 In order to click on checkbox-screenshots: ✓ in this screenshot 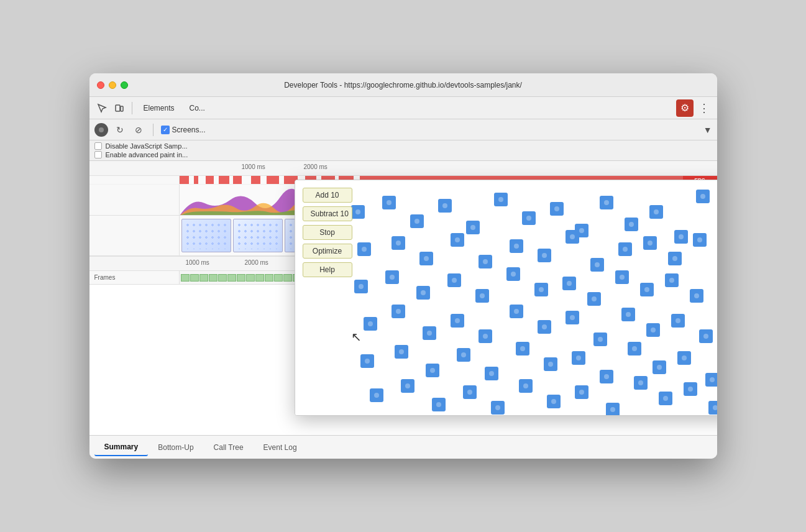, I will do `click(165, 130)`.